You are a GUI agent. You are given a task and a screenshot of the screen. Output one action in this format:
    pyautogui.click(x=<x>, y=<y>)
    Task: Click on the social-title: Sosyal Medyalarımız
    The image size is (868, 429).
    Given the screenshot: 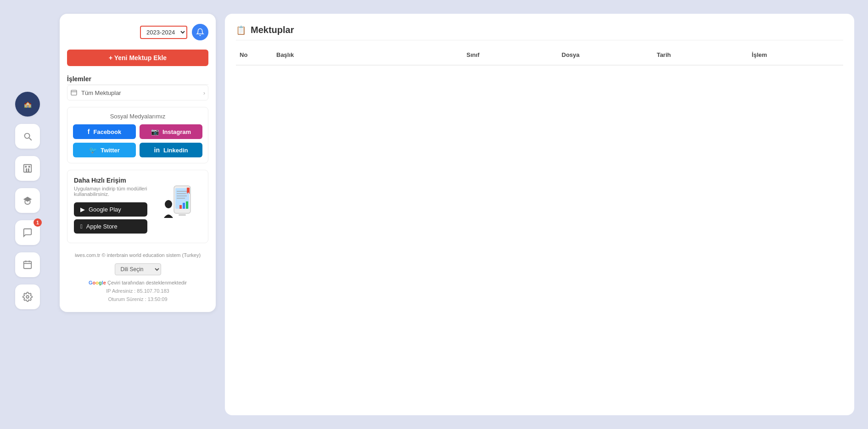 What is the action you would take?
    pyautogui.click(x=138, y=117)
    